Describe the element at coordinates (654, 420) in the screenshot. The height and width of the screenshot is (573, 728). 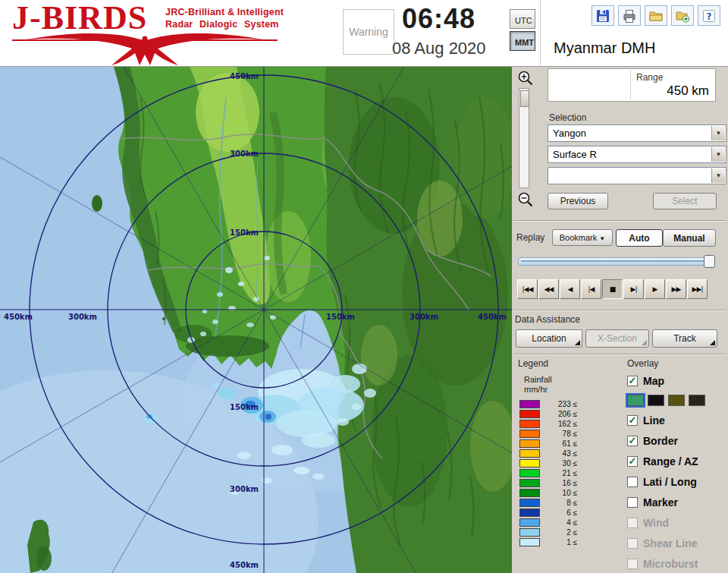
I see `overlay-item-label: Line` at that location.